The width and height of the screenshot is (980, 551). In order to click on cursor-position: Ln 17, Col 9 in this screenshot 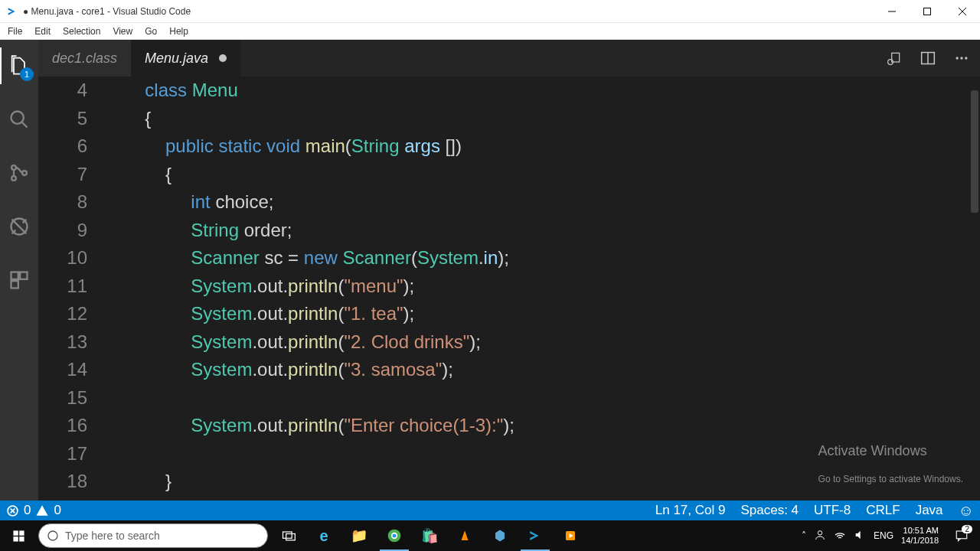, I will do `click(691, 510)`.